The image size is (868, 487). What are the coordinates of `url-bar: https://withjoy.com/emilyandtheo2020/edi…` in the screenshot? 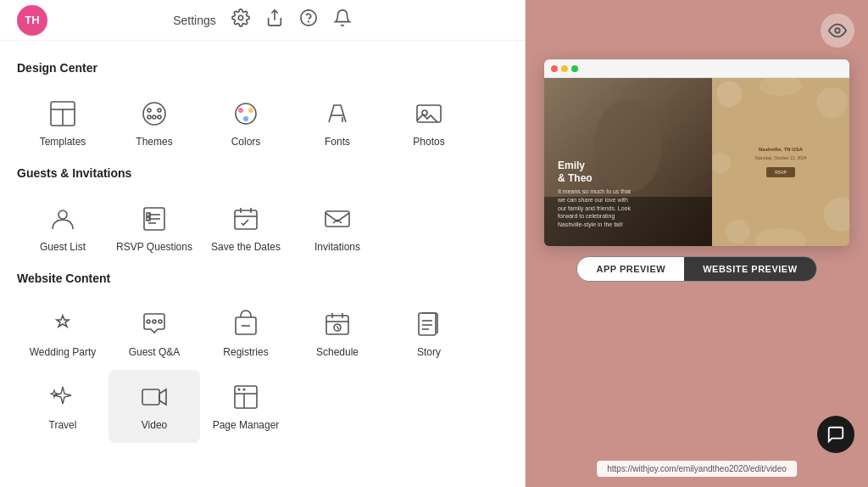 It's located at (697, 468).